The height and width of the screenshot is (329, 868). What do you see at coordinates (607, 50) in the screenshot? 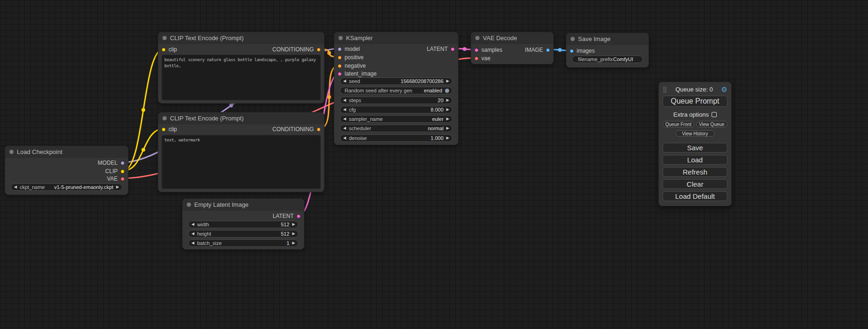
I see `node-save-image: Save Image images filename_prefix ComfyU…` at bounding box center [607, 50].